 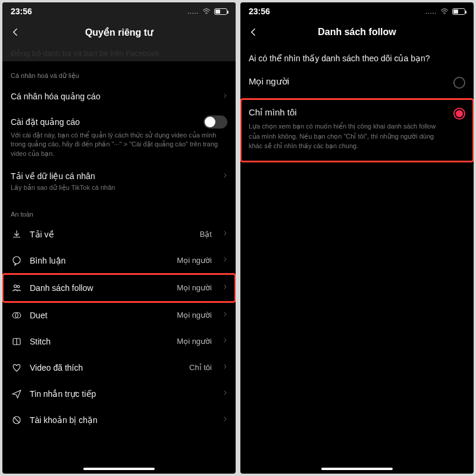 I want to click on row-label: Bình luận, so click(x=100, y=261).